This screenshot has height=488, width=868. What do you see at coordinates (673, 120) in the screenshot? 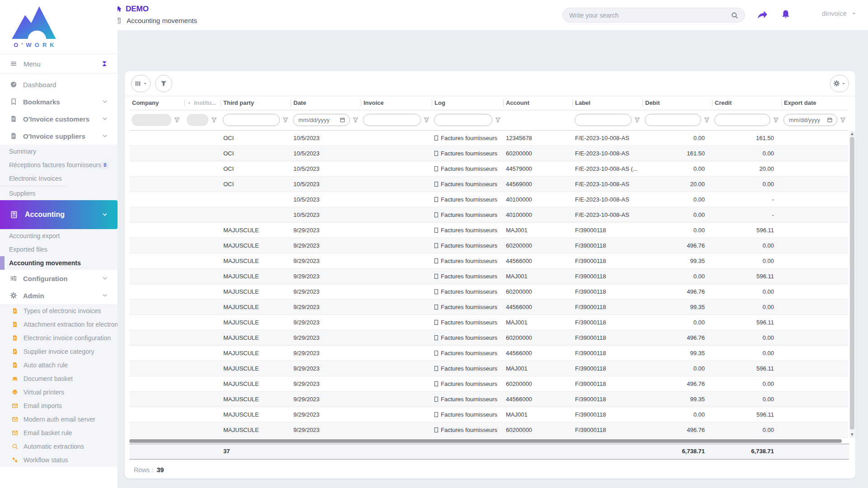
I see `filter-input-debit` at bounding box center [673, 120].